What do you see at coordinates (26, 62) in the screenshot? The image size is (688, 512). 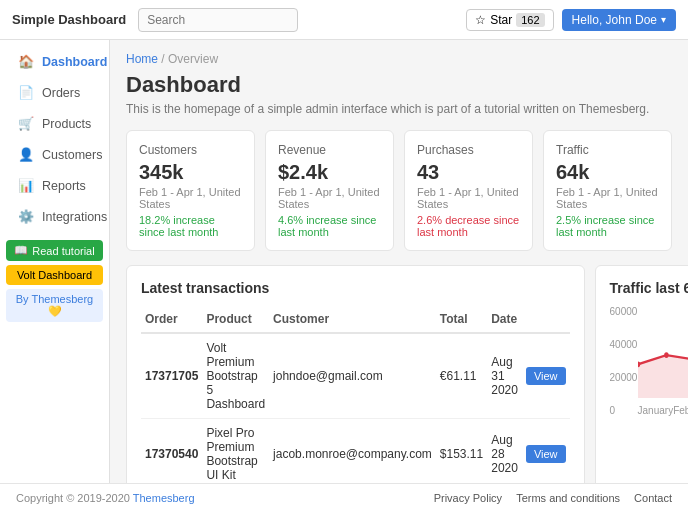 I see `home-icon: 🏠` at bounding box center [26, 62].